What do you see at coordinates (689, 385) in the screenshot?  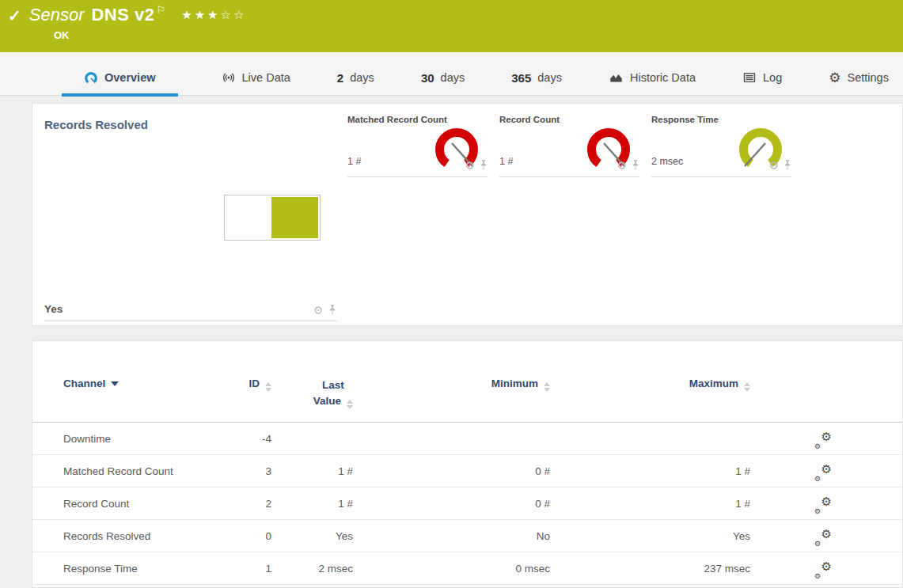 I see `column-header-maximum: Maximum` at bounding box center [689, 385].